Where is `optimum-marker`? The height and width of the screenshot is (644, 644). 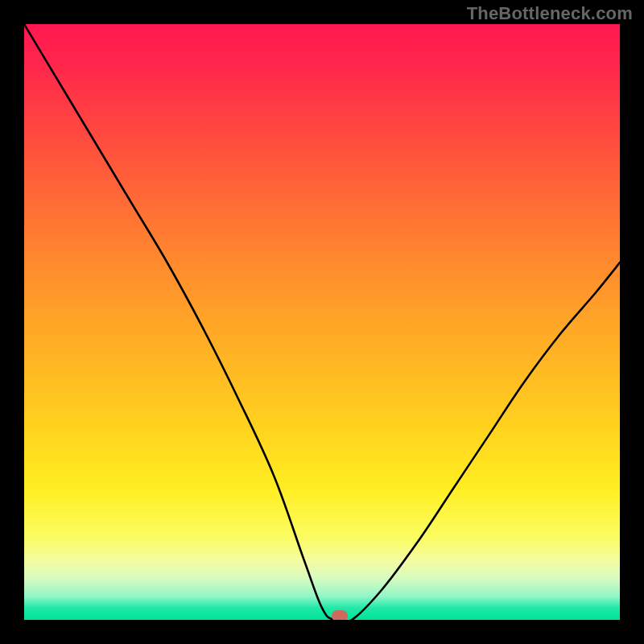 optimum-marker is located at coordinates (340, 615).